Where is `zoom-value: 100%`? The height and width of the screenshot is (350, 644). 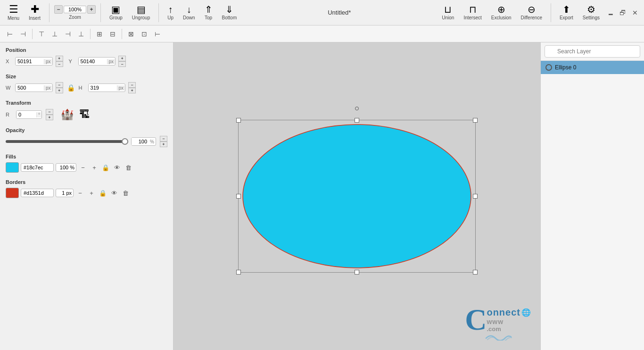
zoom-value: 100% is located at coordinates (75, 9).